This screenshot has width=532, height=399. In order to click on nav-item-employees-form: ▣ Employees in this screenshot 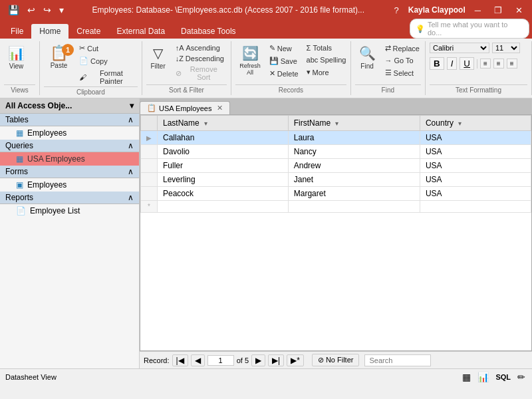, I will do `click(69, 185)`.